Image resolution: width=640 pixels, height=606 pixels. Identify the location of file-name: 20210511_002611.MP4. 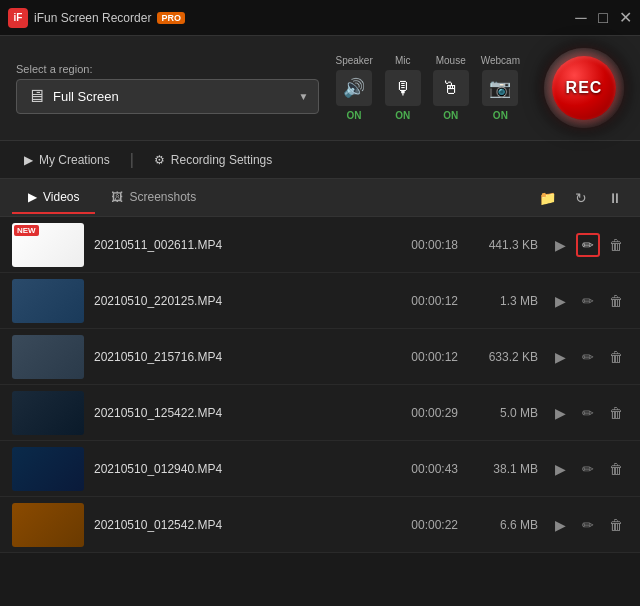
(236, 245).